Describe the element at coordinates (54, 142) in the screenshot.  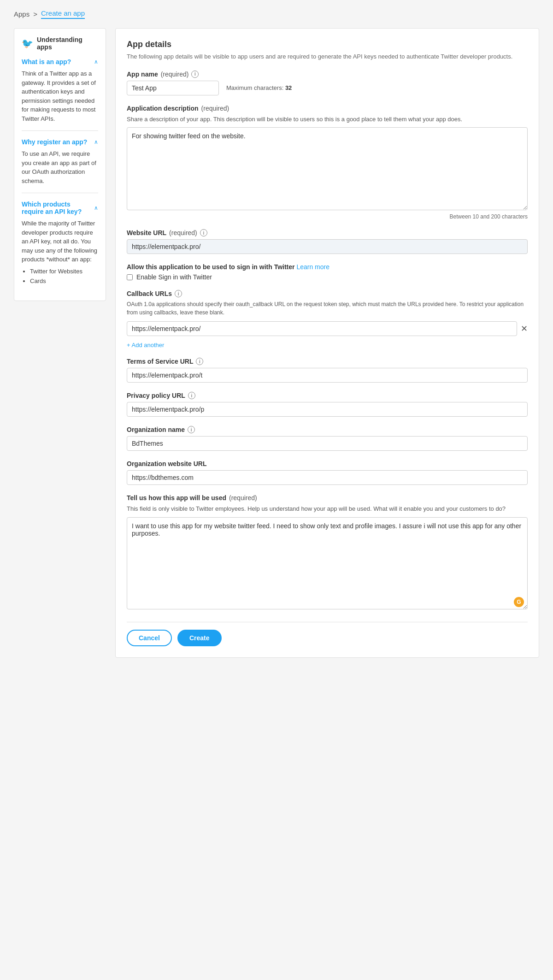
I see `sidebar-section-title-2: Why register an app?` at that location.